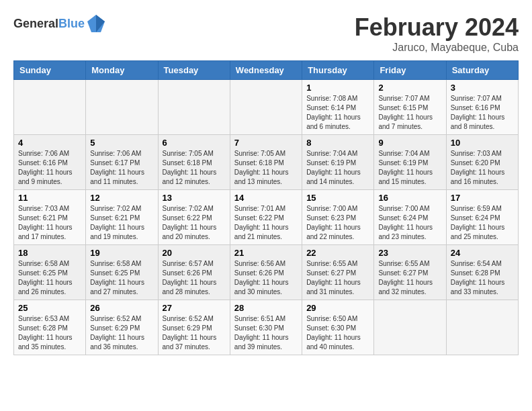 The height and width of the screenshot is (411, 532). What do you see at coordinates (266, 163) in the screenshot?
I see `calendar-week-row: 4Sunrise: 7:06 AM Sunset: 6:16 PM Daylig…` at bounding box center [266, 163].